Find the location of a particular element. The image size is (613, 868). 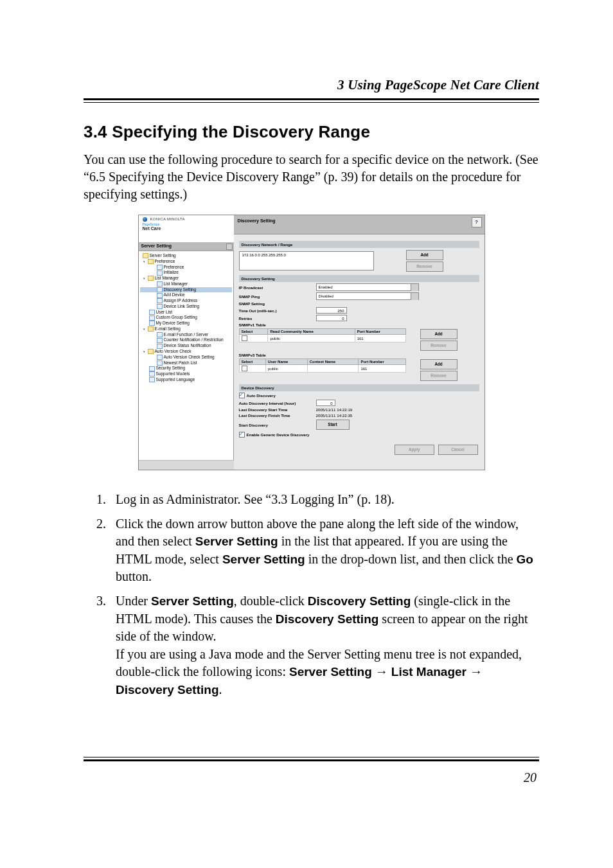

ip-broadcast-select: Enabled is located at coordinates (368, 287).